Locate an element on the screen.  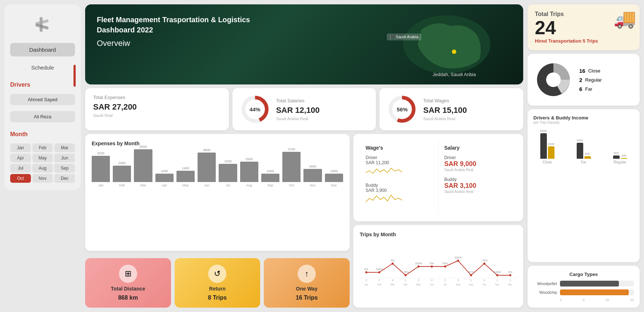
woodpellet-label: Woodpellet is located at coordinates (545, 284).